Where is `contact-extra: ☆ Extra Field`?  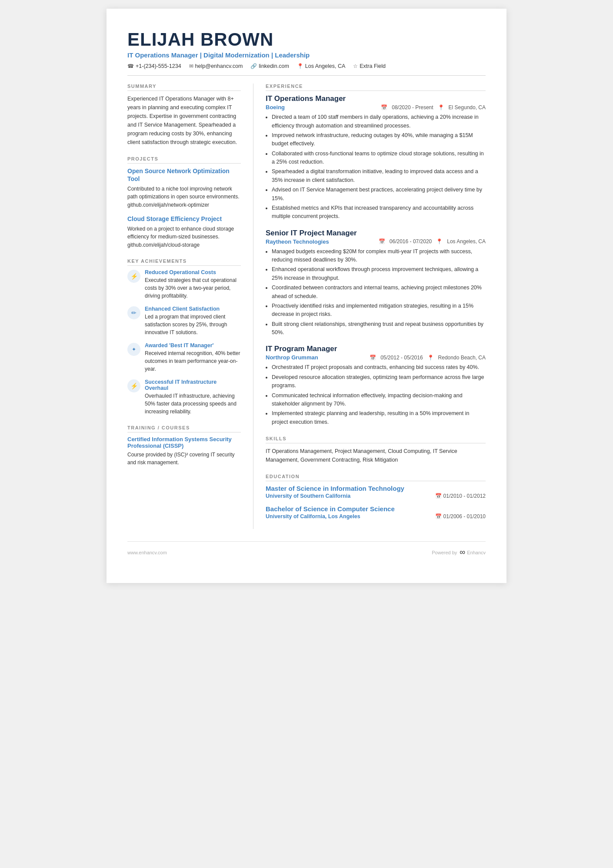
contact-extra: ☆ Extra Field is located at coordinates (370, 66).